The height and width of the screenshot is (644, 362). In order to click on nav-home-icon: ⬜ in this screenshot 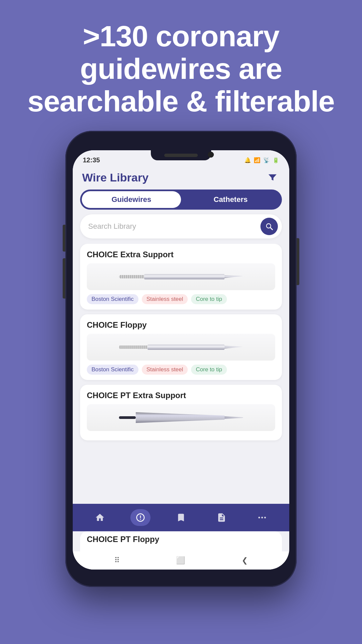, I will do `click(180, 560)`.